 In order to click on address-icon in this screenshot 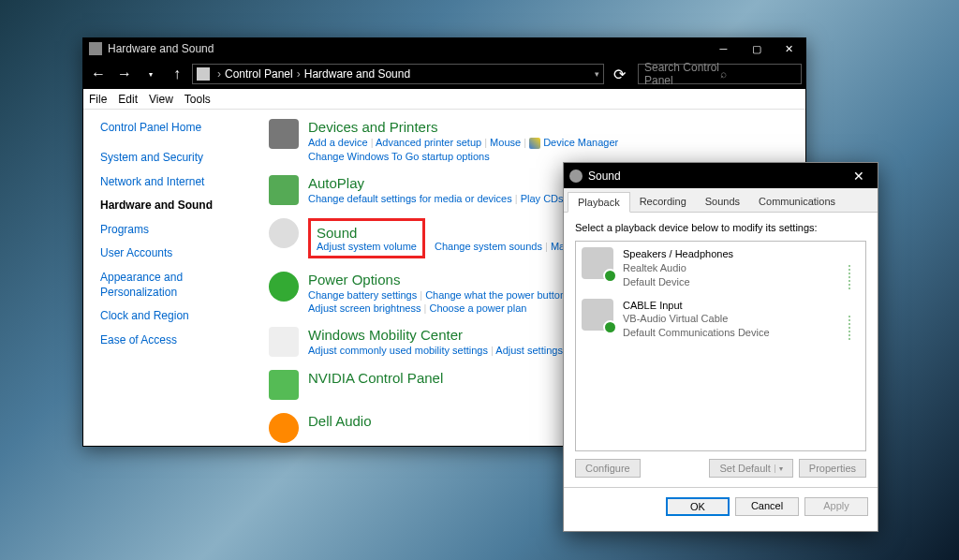, I will do `click(203, 74)`.